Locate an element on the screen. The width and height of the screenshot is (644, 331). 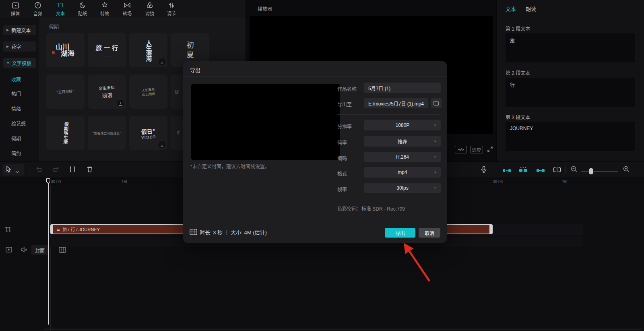
dialog-divider is located at coordinates (389, 114).